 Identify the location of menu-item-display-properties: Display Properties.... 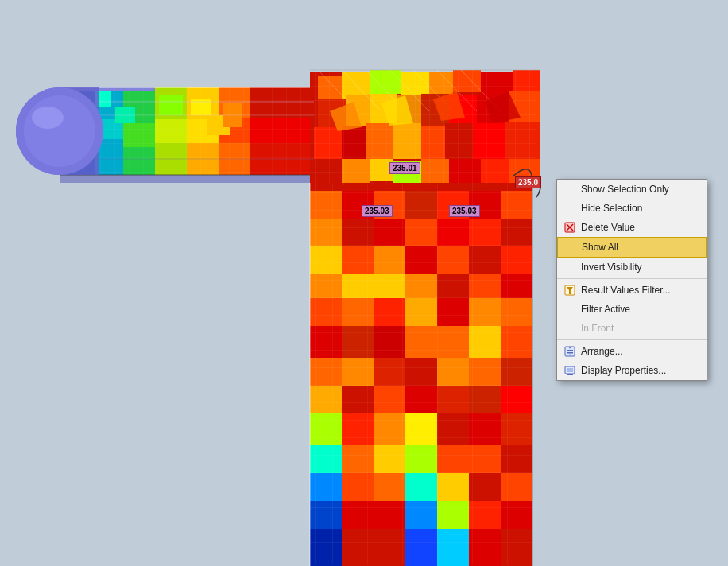
(632, 370).